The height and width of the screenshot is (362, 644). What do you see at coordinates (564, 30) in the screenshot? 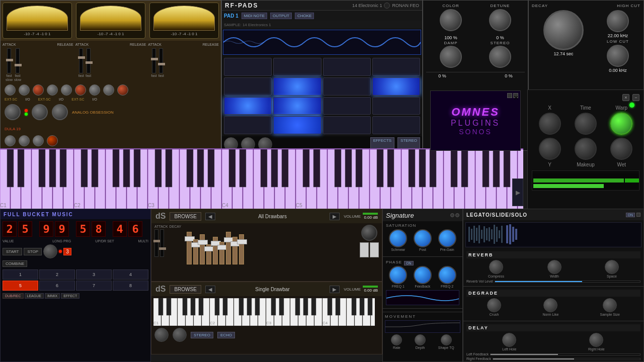
I see `decay-knob` at bounding box center [564, 30].